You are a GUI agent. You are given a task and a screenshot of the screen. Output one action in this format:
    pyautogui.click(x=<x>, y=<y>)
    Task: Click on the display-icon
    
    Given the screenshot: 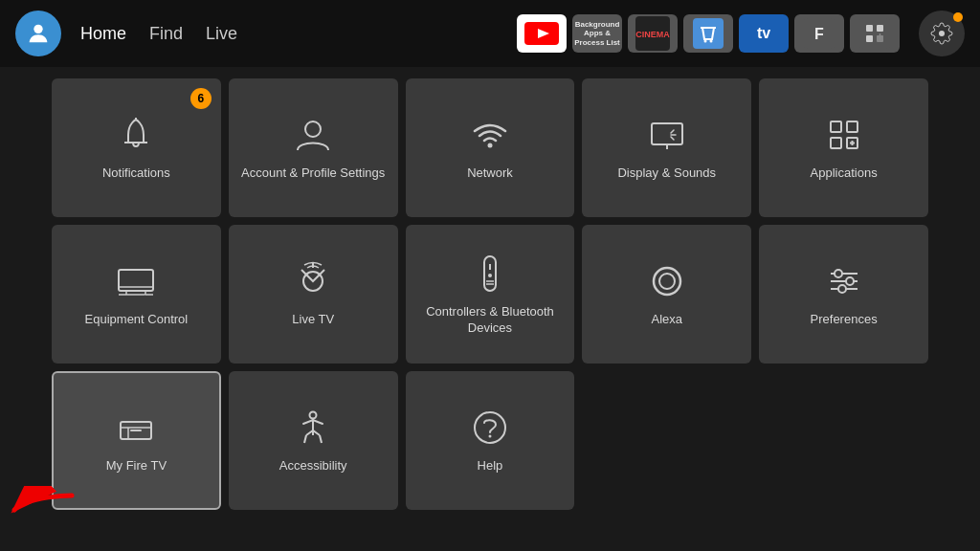 What is the action you would take?
    pyautogui.click(x=667, y=135)
    